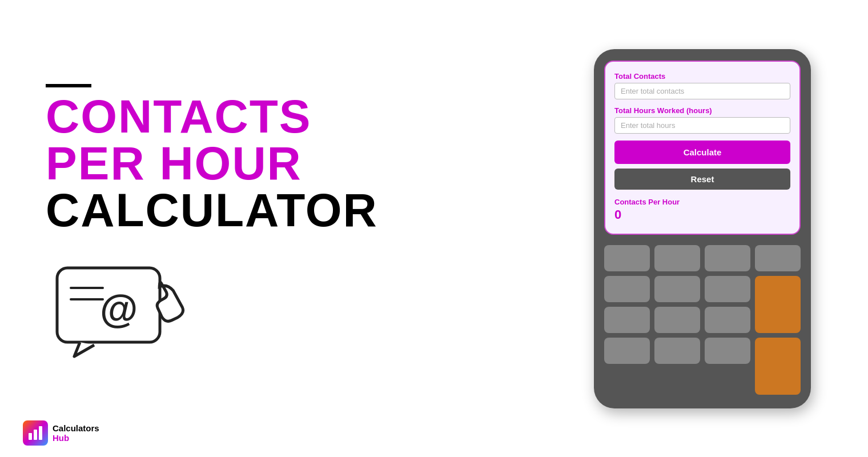 This screenshot has width=868, height=457. Describe the element at coordinates (702, 91) in the screenshot. I see `total-contacts-input` at that location.